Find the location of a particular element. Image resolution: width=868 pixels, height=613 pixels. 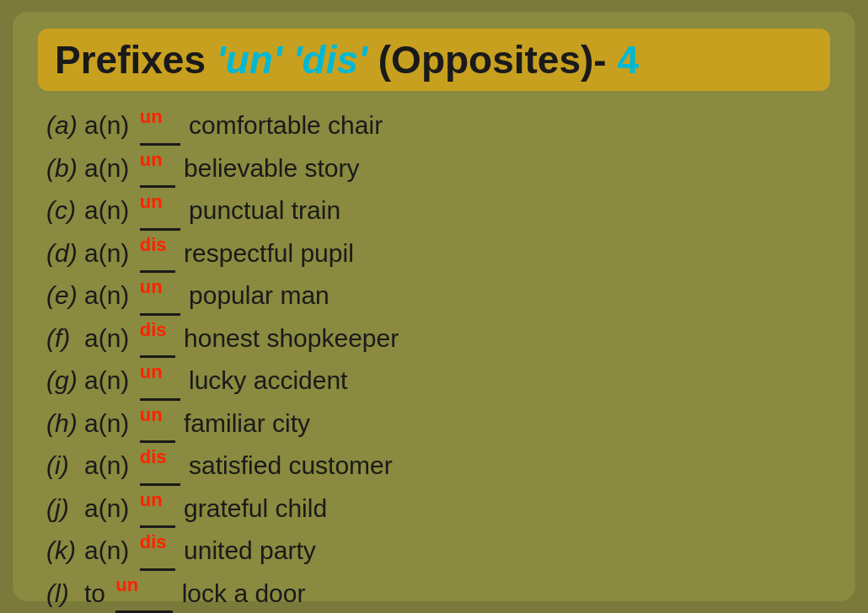

item-word: popular man is located at coordinates (256, 296).